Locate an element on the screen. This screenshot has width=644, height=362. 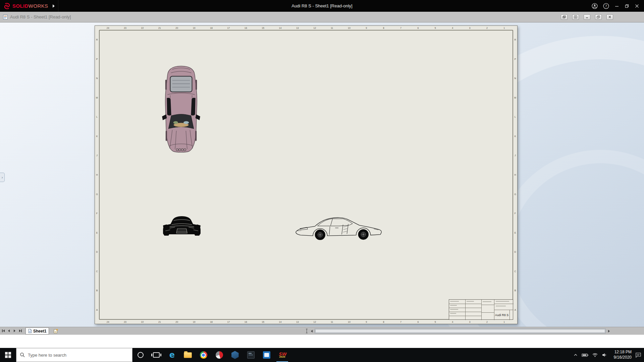
zone-label: 2 is located at coordinates (487, 322).